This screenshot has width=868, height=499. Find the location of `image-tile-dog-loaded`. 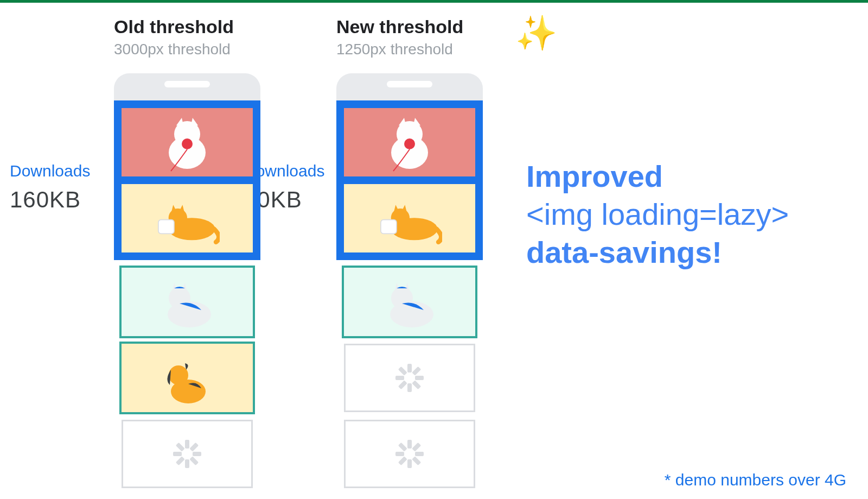

image-tile-dog-loaded is located at coordinates (187, 378).